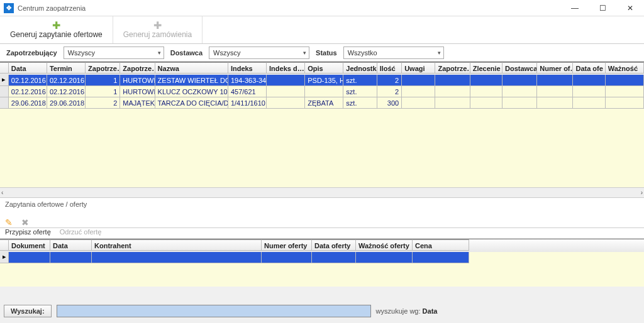  What do you see at coordinates (334, 245) in the screenshot?
I see `col2-data-oferty: Data oferty` at bounding box center [334, 245].